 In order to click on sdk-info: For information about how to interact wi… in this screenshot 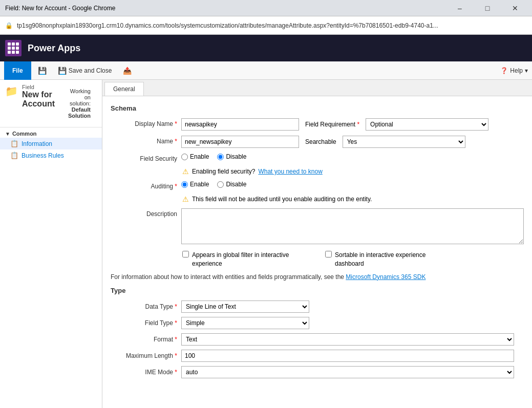, I will do `click(317, 277)`.